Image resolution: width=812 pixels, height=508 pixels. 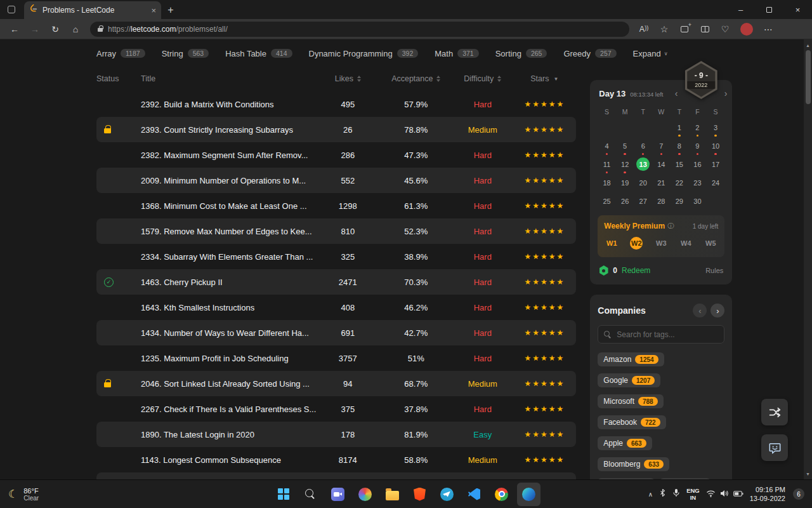 What do you see at coordinates (636, 271) in the screenshot?
I see `redeem-link: Redeem` at bounding box center [636, 271].